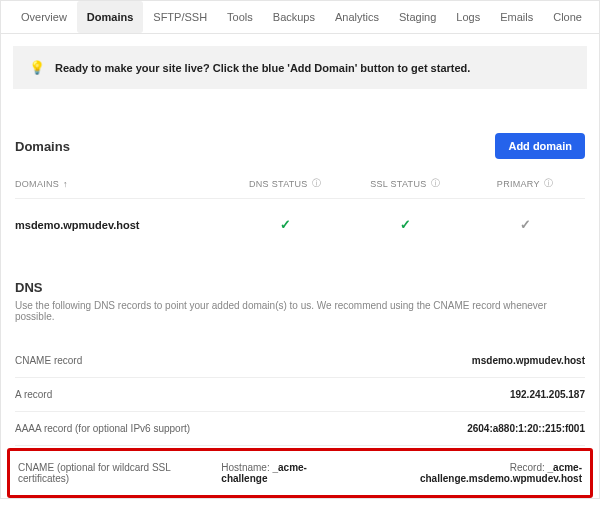 This screenshot has height=518, width=600. I want to click on dns-wildcard-hostname: Hostname: _acme-challenge, so click(286, 473).